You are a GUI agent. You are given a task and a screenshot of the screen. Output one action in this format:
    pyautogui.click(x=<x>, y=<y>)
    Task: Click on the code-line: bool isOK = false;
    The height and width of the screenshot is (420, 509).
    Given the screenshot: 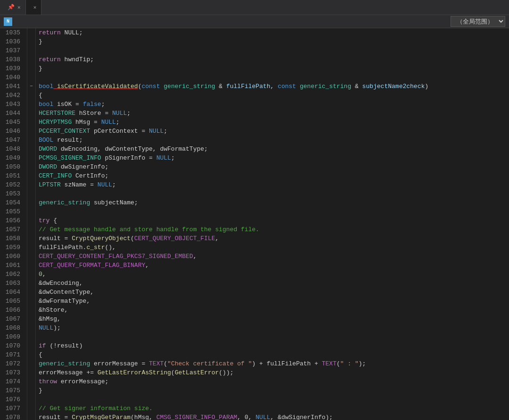 What is the action you would take?
    pyautogui.click(x=274, y=105)
    